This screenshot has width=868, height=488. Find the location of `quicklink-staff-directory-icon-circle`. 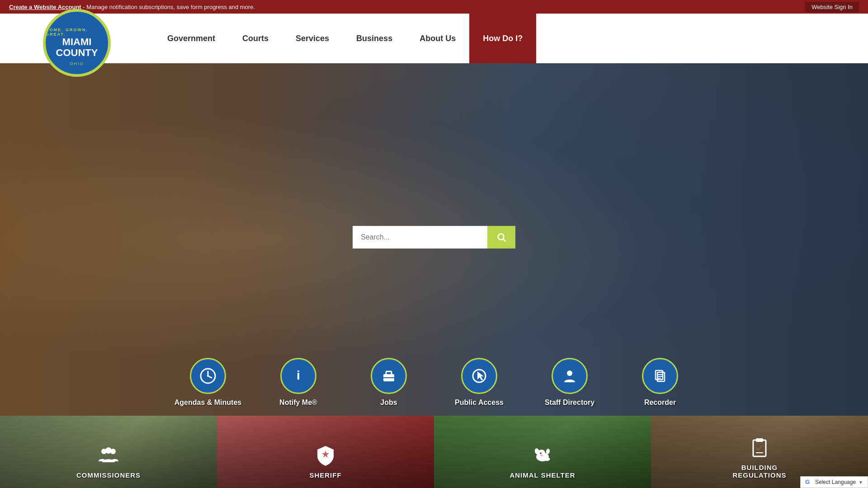

quicklink-staff-directory-icon-circle is located at coordinates (570, 376).